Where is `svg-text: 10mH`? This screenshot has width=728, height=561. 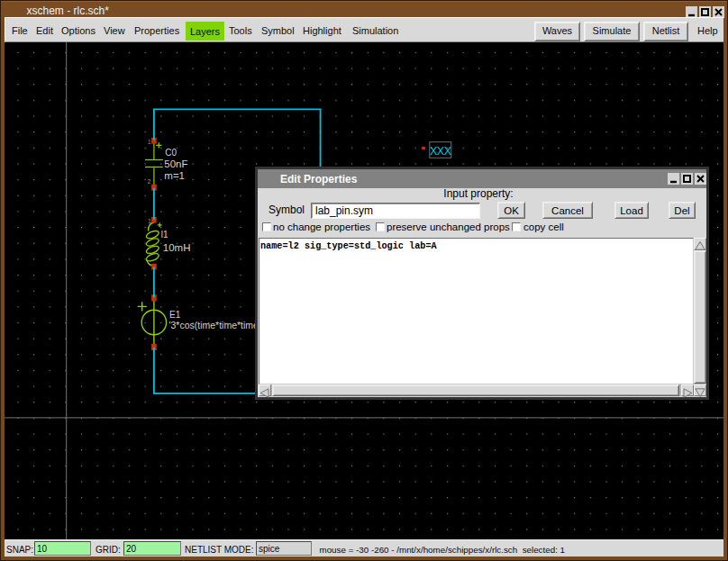 svg-text: 10mH is located at coordinates (177, 248).